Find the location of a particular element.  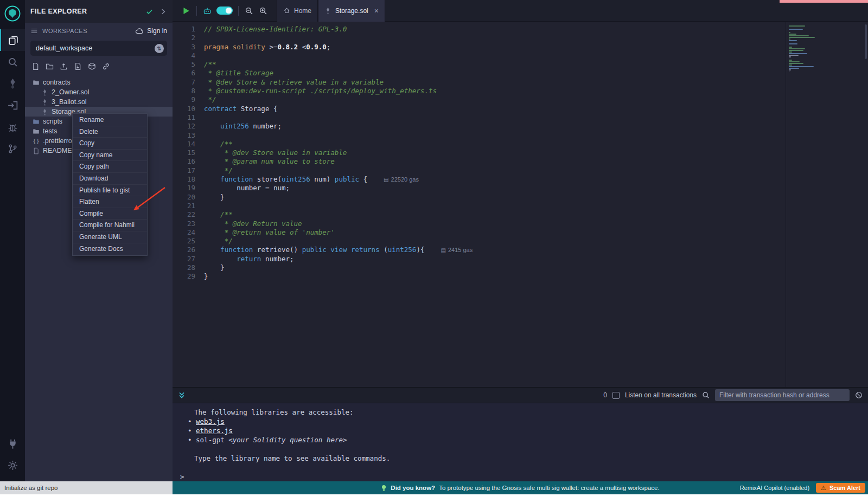

line-number: 14 is located at coordinates (184, 144).